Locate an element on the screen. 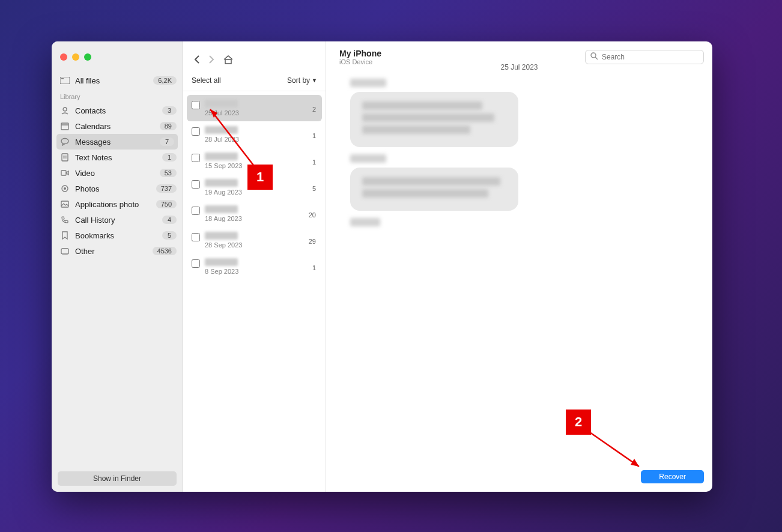 Image resolution: width=782 pixels, height=532 pixels. minimize-window-button is located at coordinates (76, 57).